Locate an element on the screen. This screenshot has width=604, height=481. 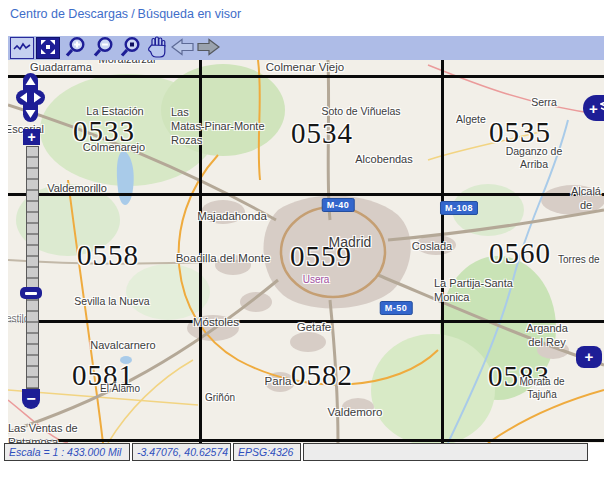
scale-readout: Escala = 1 : 433.000 Mil is located at coordinates (67, 452).